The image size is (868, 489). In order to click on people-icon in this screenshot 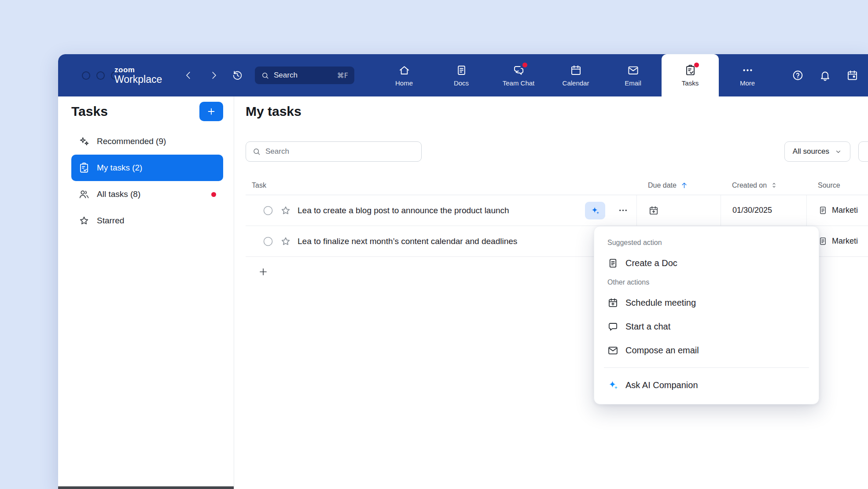, I will do `click(84, 194)`.